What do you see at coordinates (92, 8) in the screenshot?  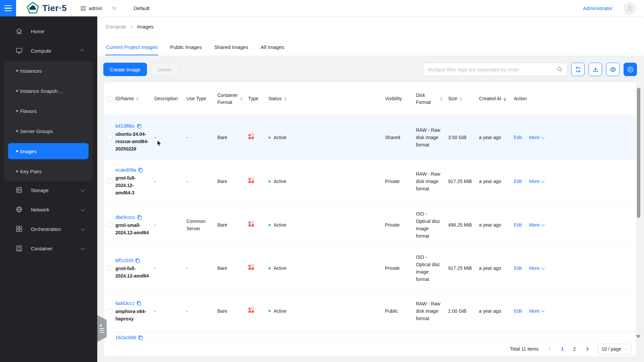 I see `workspace-switcher: admin` at bounding box center [92, 8].